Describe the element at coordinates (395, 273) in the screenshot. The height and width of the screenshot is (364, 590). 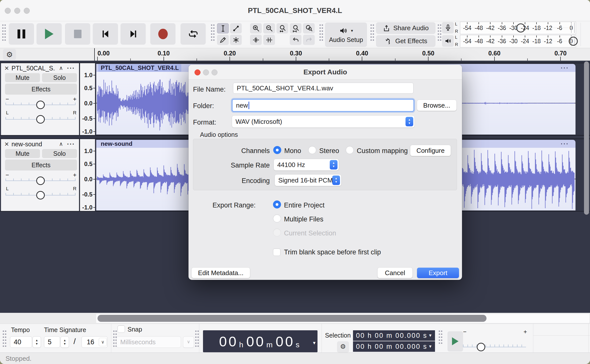
I see `cancel-button: Cancel` at that location.